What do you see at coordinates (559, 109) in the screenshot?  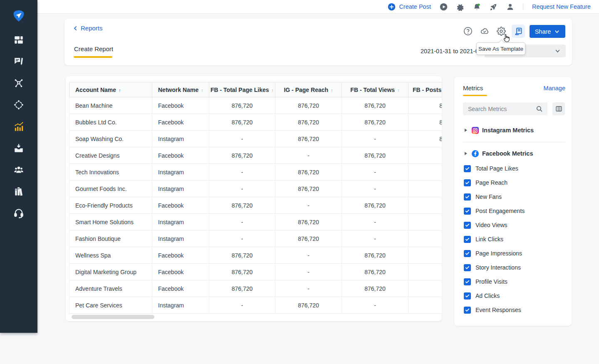 I see `column-view-button` at bounding box center [559, 109].